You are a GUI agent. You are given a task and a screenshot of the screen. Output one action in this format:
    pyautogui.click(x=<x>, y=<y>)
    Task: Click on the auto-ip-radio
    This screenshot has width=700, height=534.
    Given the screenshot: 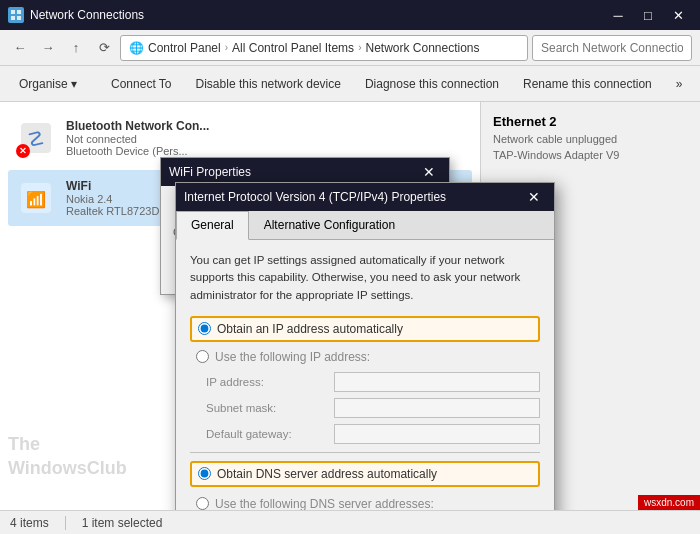 What is the action you would take?
    pyautogui.click(x=204, y=328)
    